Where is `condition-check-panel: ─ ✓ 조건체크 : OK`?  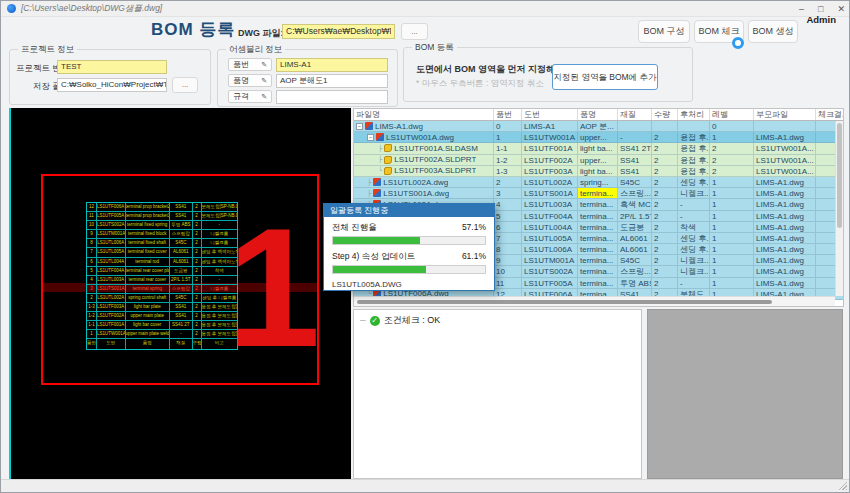 condition-check-panel: ─ ✓ 조건체크 : OK is located at coordinates (498, 394).